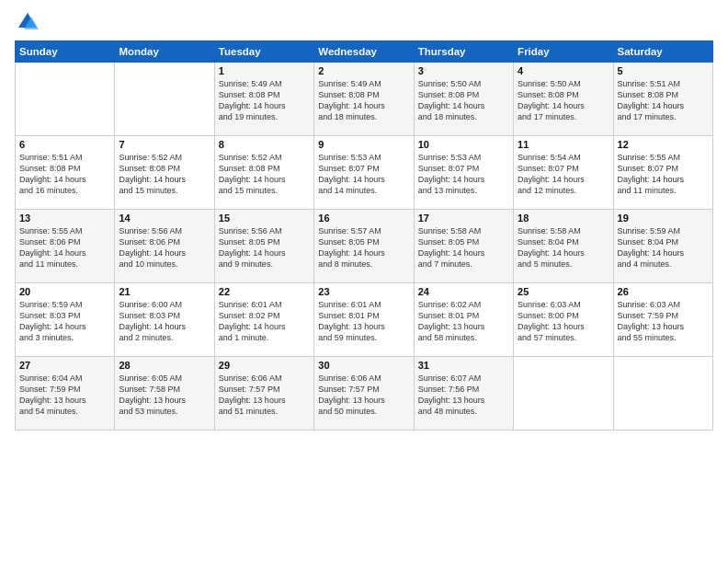 This screenshot has height=563, width=728. I want to click on logo, so click(29, 22).